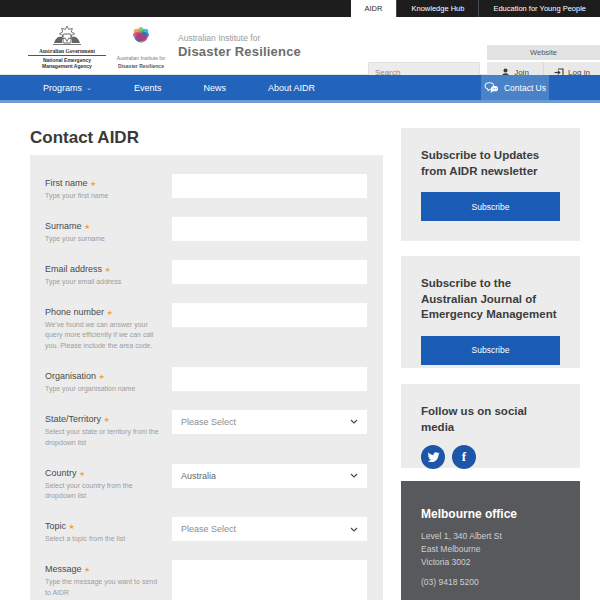 The height and width of the screenshot is (600, 600). I want to click on form-row-phone: Phone number ★ We've found we can answer…, so click(214, 328).